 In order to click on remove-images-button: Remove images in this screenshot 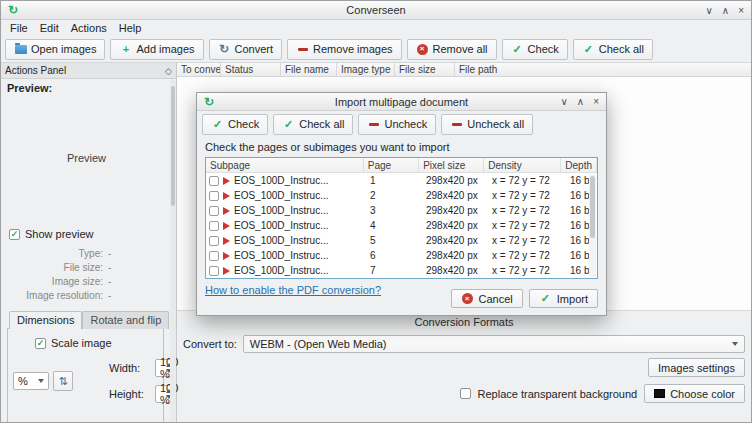, I will do `click(344, 50)`.